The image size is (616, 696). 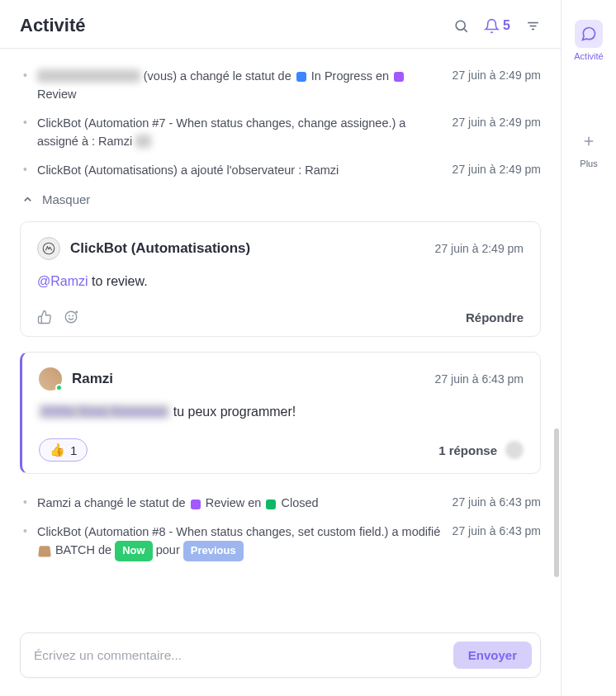 What do you see at coordinates (28, 200) in the screenshot?
I see `chevron-up-icon` at bounding box center [28, 200].